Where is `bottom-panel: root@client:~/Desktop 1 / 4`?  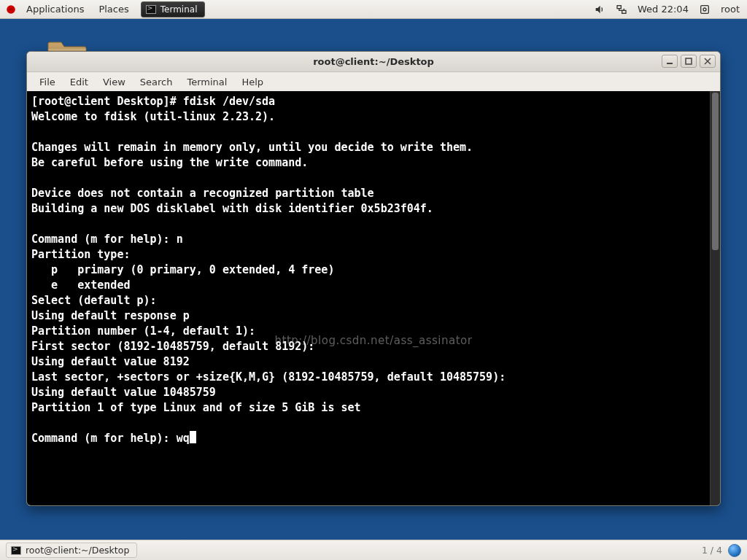
bottom-panel: root@client:~/Desktop 1 / 4 is located at coordinates (374, 550).